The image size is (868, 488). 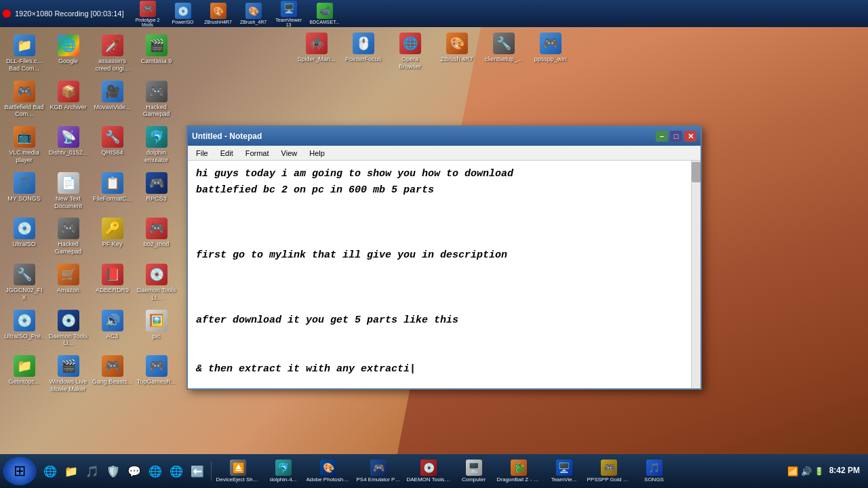 I want to click on taskbar-ps4-emulator: 🎮 PS4 Emulator PCSX4, so click(x=378, y=471).